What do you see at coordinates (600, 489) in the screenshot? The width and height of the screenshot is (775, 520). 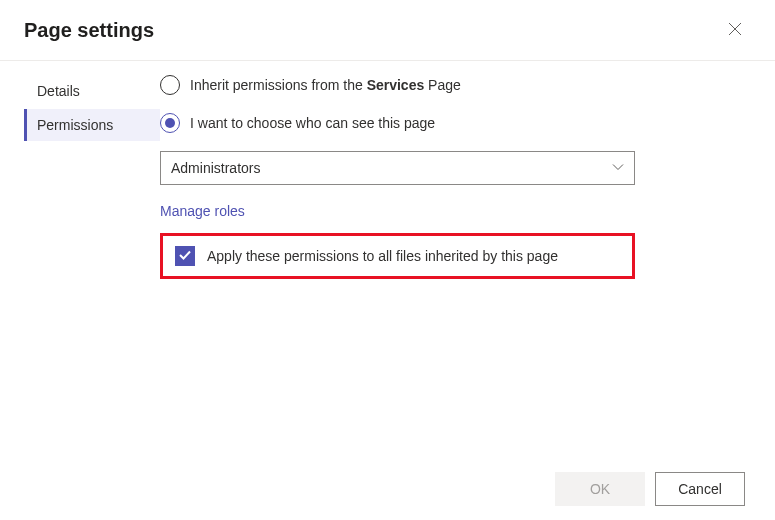 I see `ok-button: OK` at bounding box center [600, 489].